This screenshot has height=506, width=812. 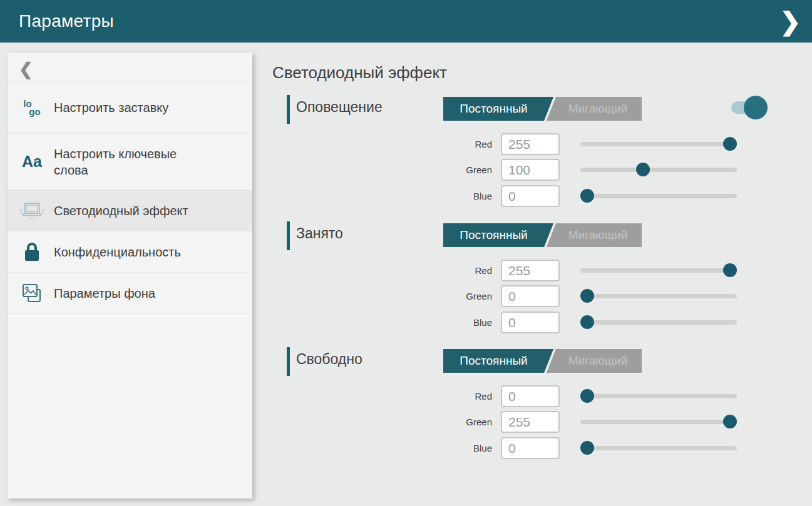 I want to click on text-aa-icon: Aa, so click(x=32, y=161).